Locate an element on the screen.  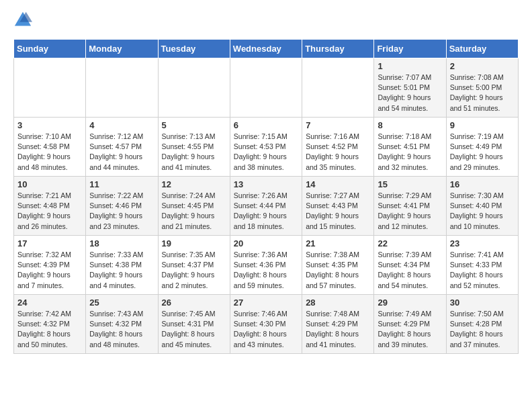
day-cell: 7Sunrise: 7:16 AM Sunset: 4:52 PM Daylig… is located at coordinates (339, 147).